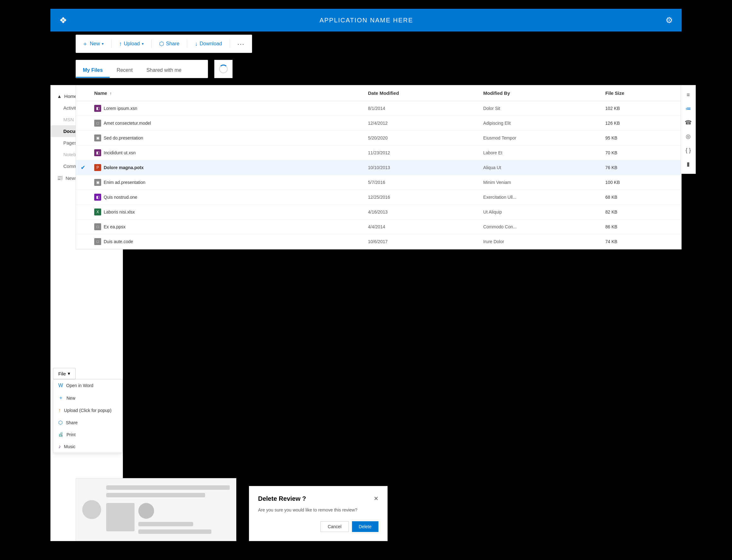 The image size is (732, 560). Describe the element at coordinates (641, 197) in the screenshot. I see `row-file-size-6: 68 KB` at that location.